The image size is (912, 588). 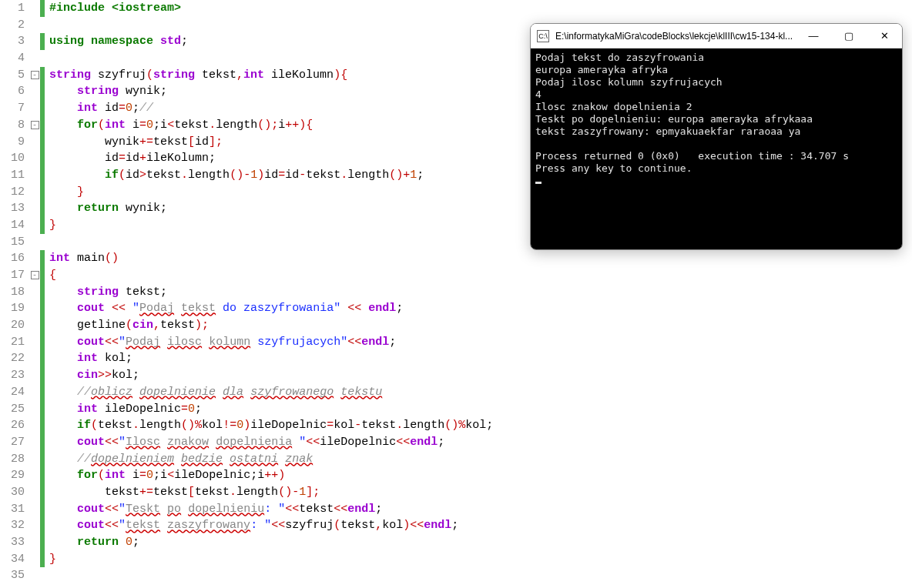 I want to click on code-line: //oblicz dopelnienie dla szyfrowanego te…, so click(x=271, y=393).